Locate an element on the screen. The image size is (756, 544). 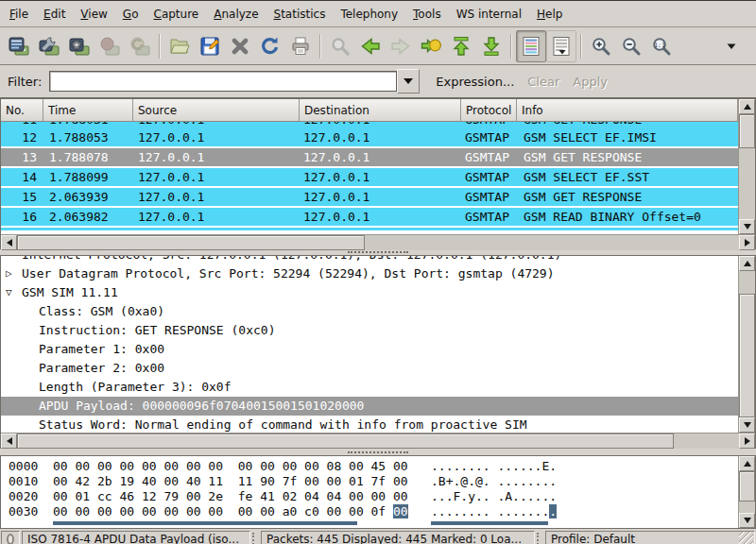
capture-restart-button is located at coordinates (140, 46).